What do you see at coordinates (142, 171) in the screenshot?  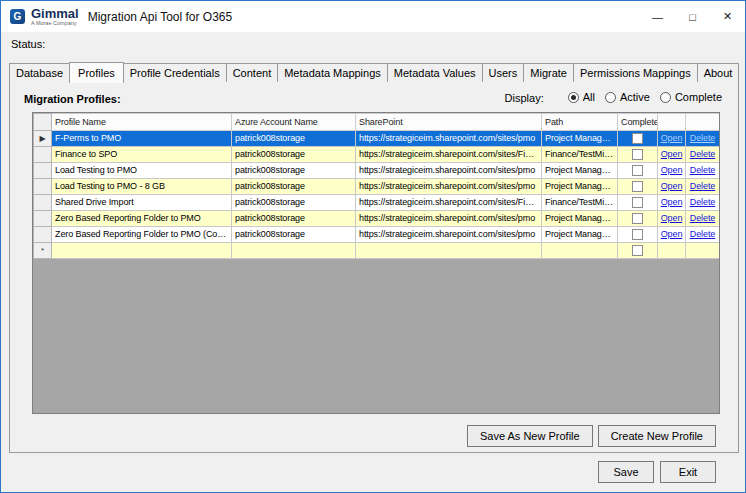 I see `cell-profile-name: Load Testing to PMO` at bounding box center [142, 171].